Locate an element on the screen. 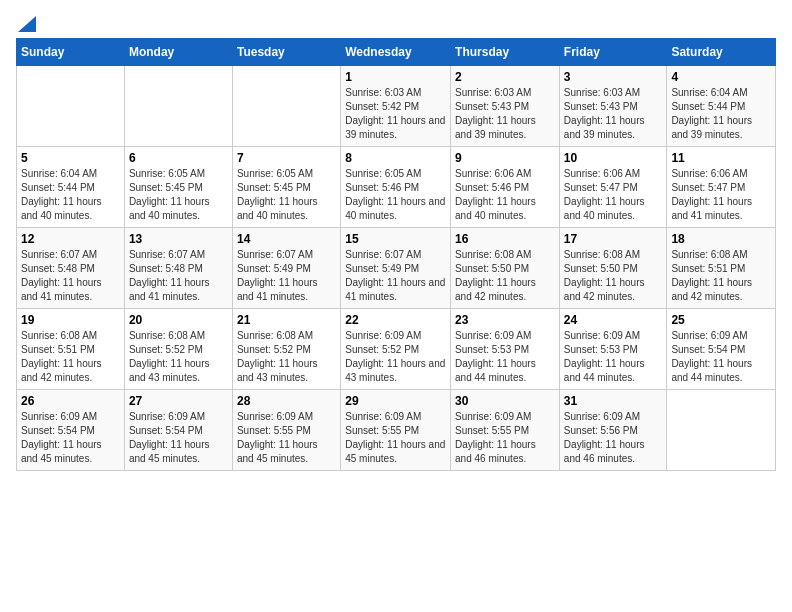 The width and height of the screenshot is (792, 612). day-number: 3 is located at coordinates (614, 77).